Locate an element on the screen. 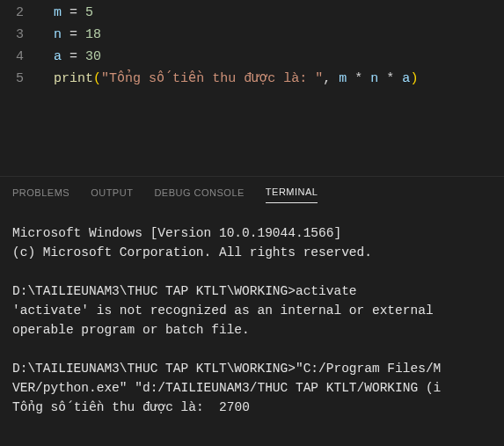  code-line: 5print("Tổng số tiền thu được là: ", m *… is located at coordinates (252, 79).